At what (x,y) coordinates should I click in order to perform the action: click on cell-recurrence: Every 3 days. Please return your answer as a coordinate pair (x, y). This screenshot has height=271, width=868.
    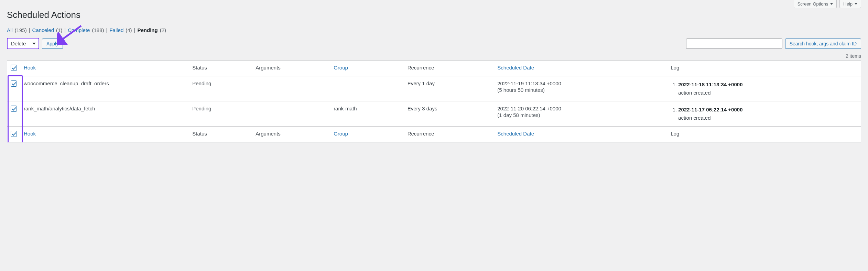
    Looking at the image, I should click on (449, 114).